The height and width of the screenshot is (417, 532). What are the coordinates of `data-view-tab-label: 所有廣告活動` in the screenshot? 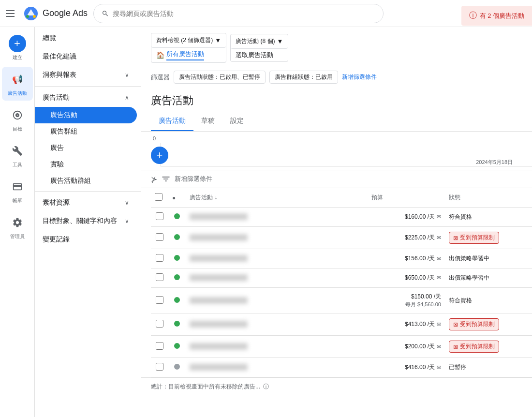 It's located at (185, 55).